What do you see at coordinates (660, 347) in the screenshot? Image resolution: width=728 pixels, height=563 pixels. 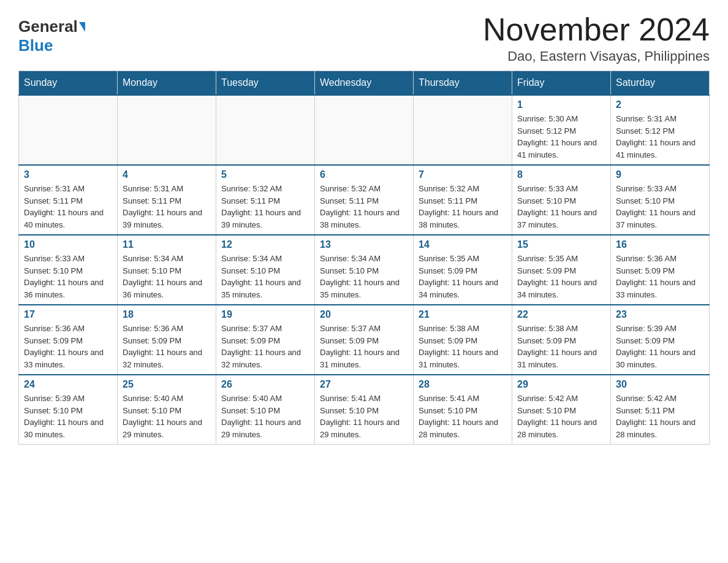 I see `day-info: Sunrise: 5:39 AMSunset: 5:09 PMDaylight:…` at bounding box center [660, 347].